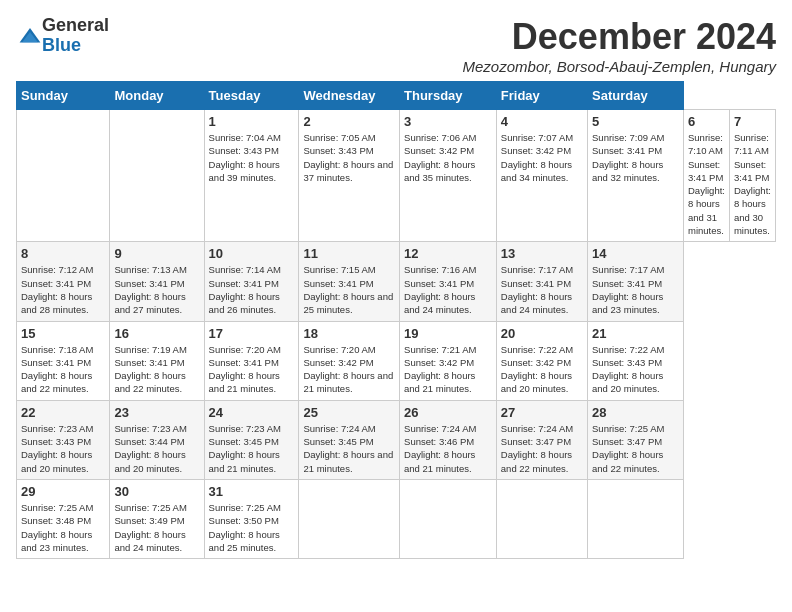  Describe the element at coordinates (636, 176) in the screenshot. I see `calendar-day-cell: 5Sunrise: 7:09 AMSunset: 3:41 PMDaylight…` at that location.